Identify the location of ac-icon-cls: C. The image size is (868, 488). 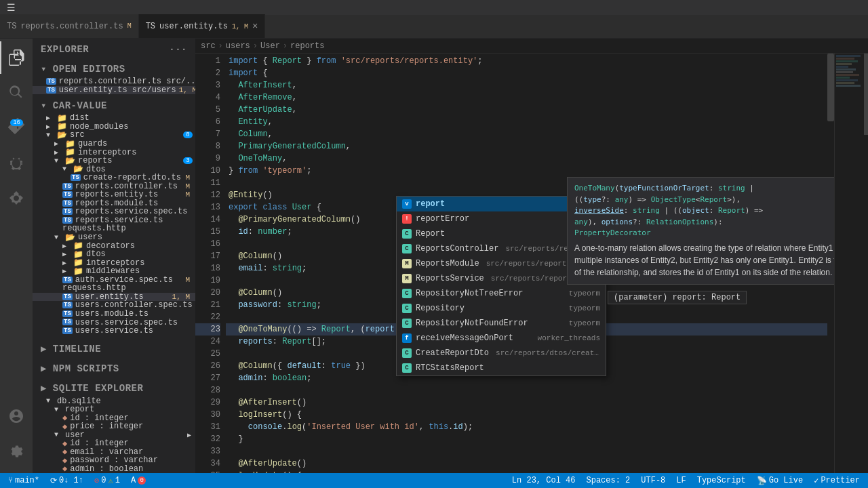
(407, 353).